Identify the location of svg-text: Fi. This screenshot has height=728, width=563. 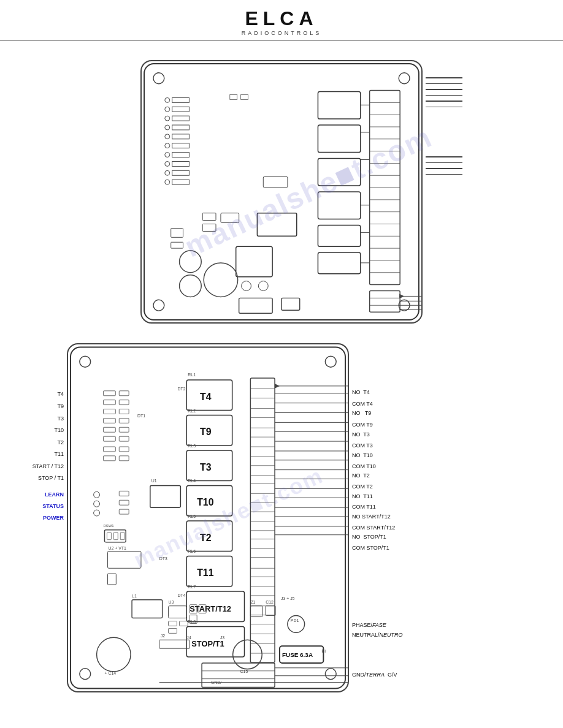
(324, 651).